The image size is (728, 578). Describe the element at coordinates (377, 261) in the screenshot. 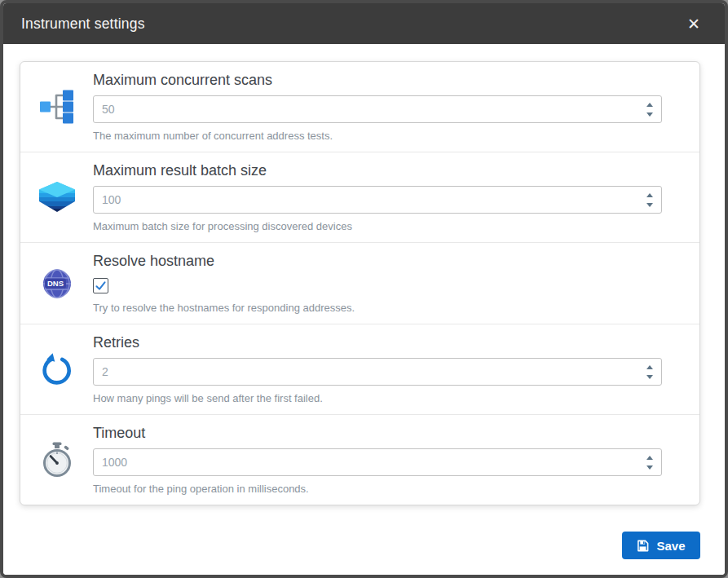

I see `setting-label: Resolve hostname` at that location.